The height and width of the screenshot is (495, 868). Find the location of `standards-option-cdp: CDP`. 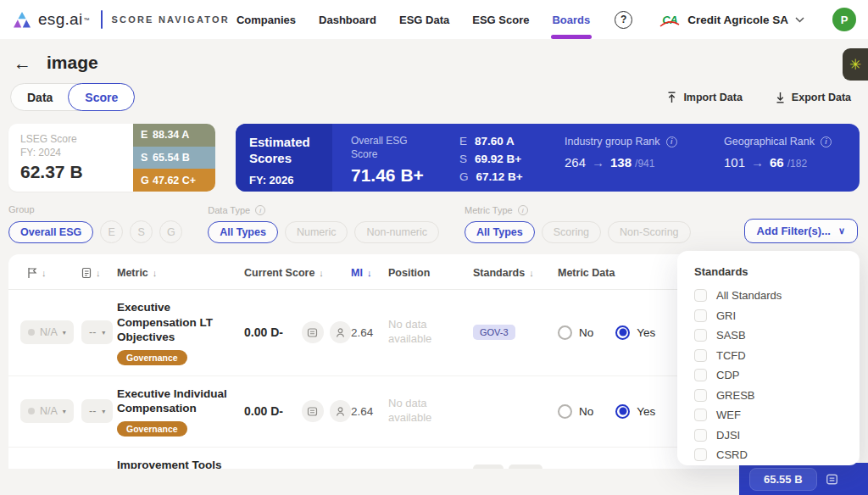

standards-option-cdp: CDP is located at coordinates (768, 375).